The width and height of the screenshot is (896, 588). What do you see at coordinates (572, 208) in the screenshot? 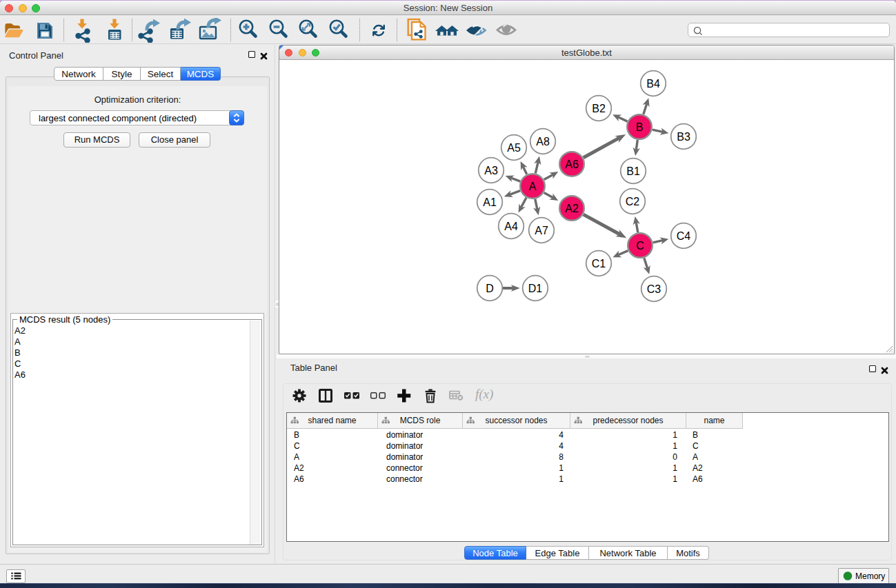
I see `svg-text: A2` at bounding box center [572, 208].